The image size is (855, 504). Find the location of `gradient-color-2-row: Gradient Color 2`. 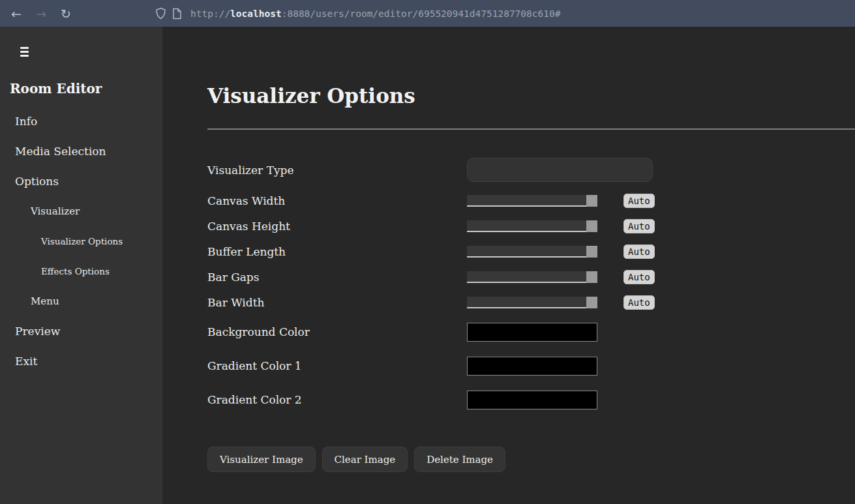

gradient-color-2-row: Gradient Color 2 is located at coordinates (531, 400).